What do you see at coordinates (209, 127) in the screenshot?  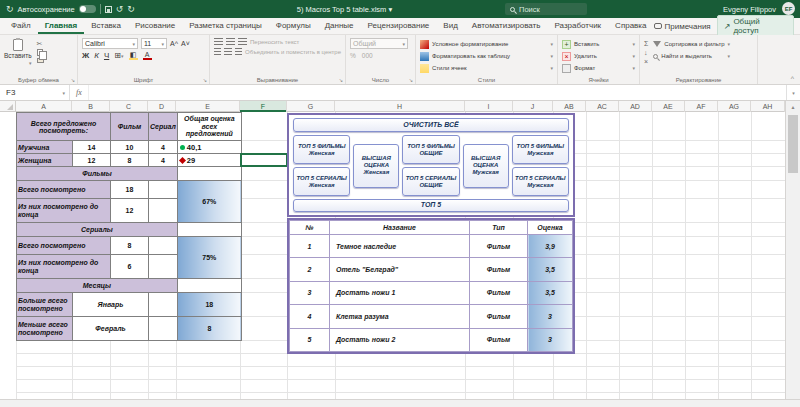 I see `cell-score-col-header: Общая оценка всех предложений` at bounding box center [209, 127].